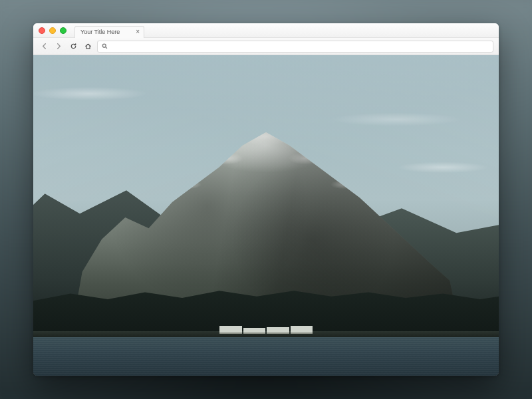  What do you see at coordinates (63, 31) in the screenshot?
I see `zoom-window-button` at bounding box center [63, 31].